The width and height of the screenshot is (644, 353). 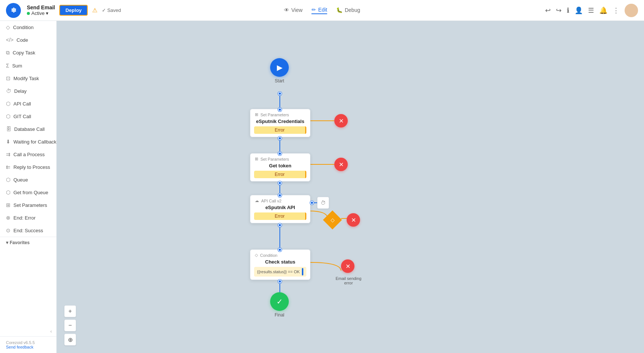 I want to click on node-title-3: eSputnik API, so click(x=280, y=209).